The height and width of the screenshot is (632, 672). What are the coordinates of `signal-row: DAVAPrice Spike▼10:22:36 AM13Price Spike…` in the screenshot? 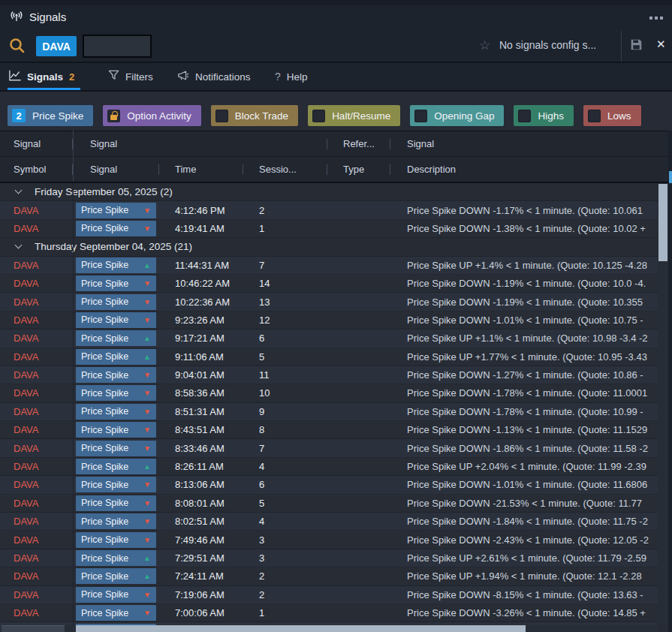 It's located at (329, 302).